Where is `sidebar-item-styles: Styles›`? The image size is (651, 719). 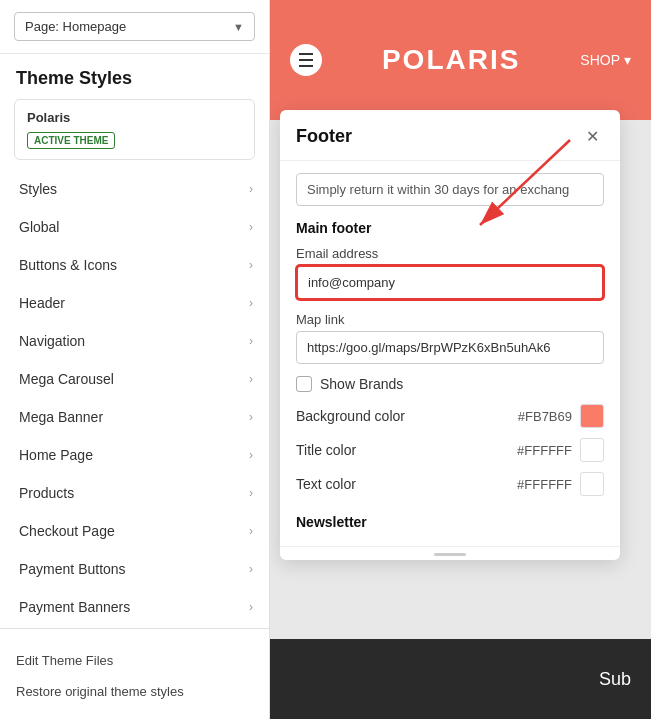 sidebar-item-styles: Styles› is located at coordinates (134, 189).